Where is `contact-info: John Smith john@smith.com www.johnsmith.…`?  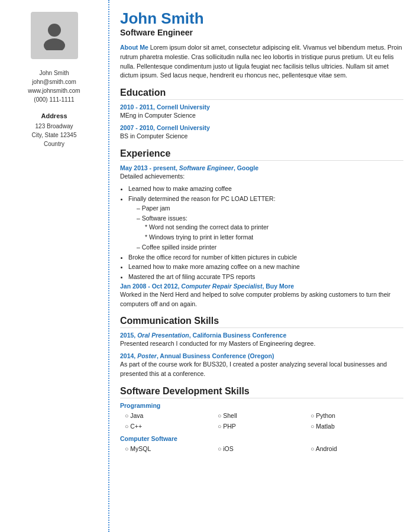
contact-info: John Smith john@smith.com www.johnsmith.… is located at coordinates (54, 86).